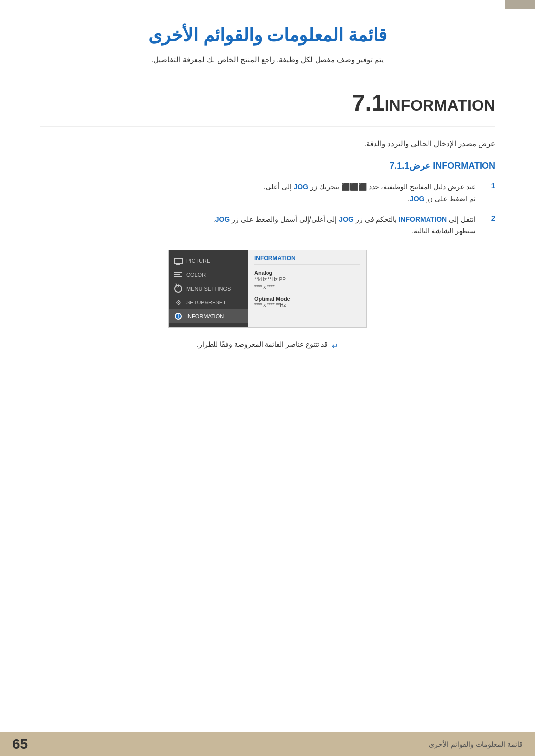 The height and width of the screenshot is (756, 535). Describe the element at coordinates (268, 35) in the screenshot. I see `page-title: قائمة المعلومات والقوائم الأخرى` at that location.